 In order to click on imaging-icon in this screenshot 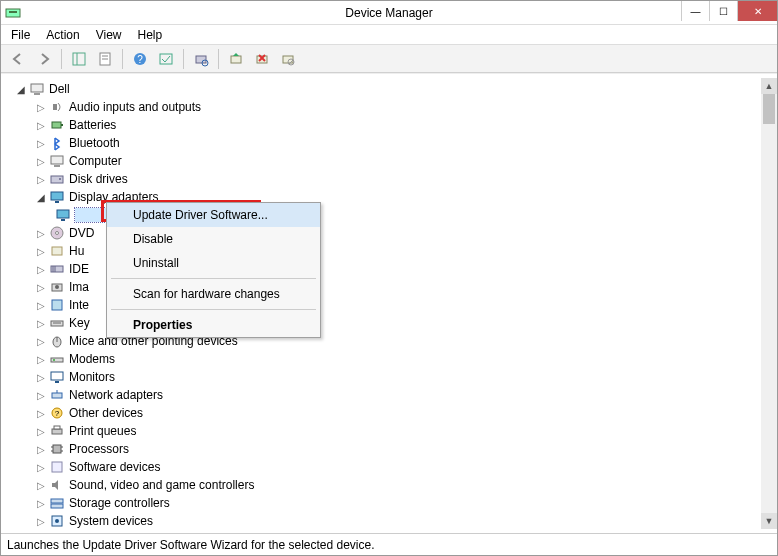, I will do `click(57, 287)`.